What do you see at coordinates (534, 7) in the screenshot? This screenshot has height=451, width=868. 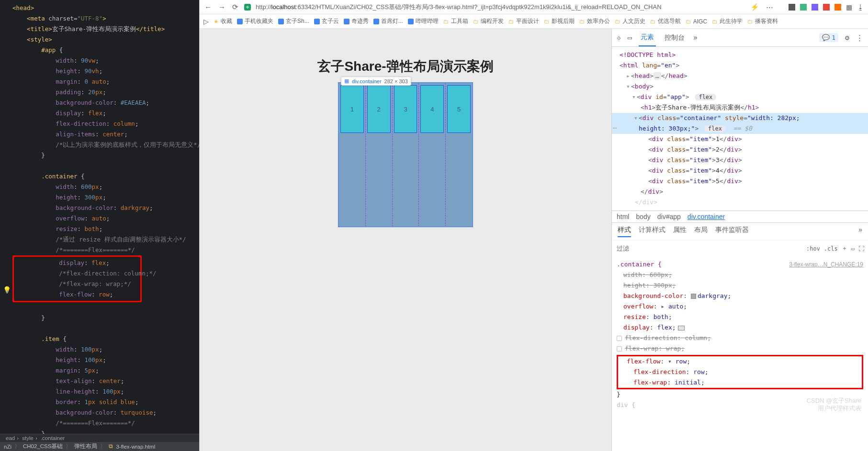 I see `address-bar: ← → ⟳ ⎆ http://localhost:63342/HTML/Xuan…` at bounding box center [534, 7].